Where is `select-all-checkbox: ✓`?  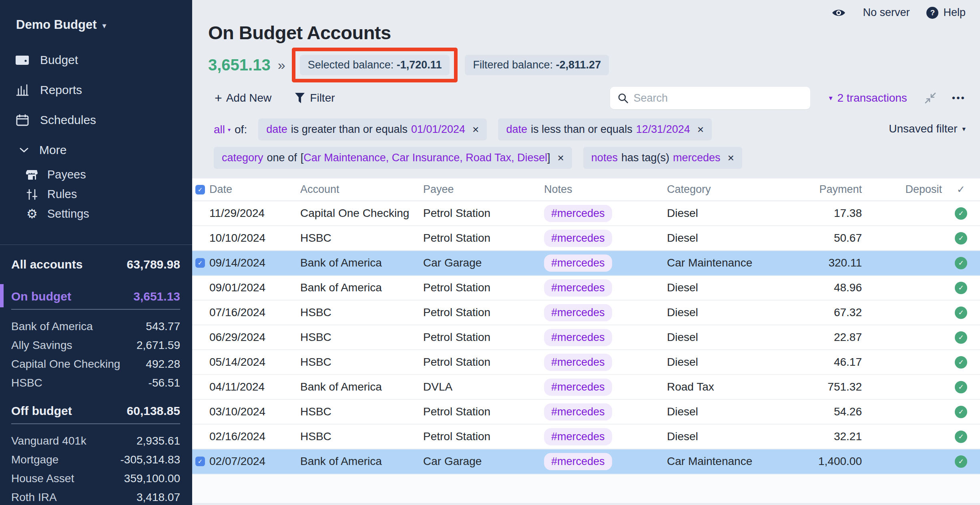 select-all-checkbox: ✓ is located at coordinates (200, 190).